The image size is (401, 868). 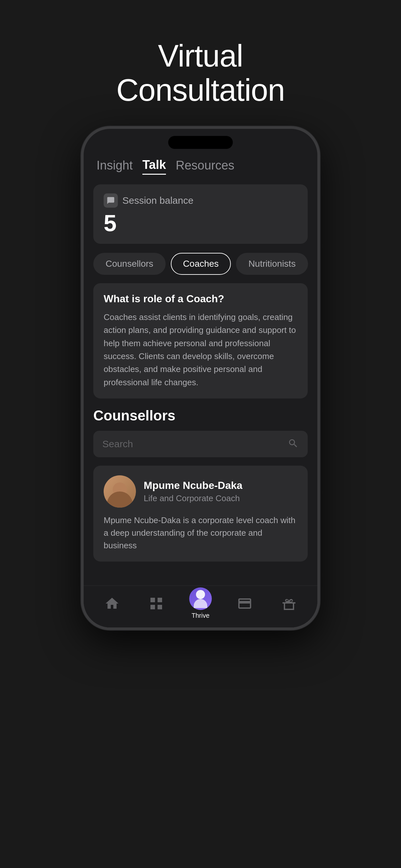 What do you see at coordinates (158, 200) in the screenshot?
I see `session-balance-label: Session balance` at bounding box center [158, 200].